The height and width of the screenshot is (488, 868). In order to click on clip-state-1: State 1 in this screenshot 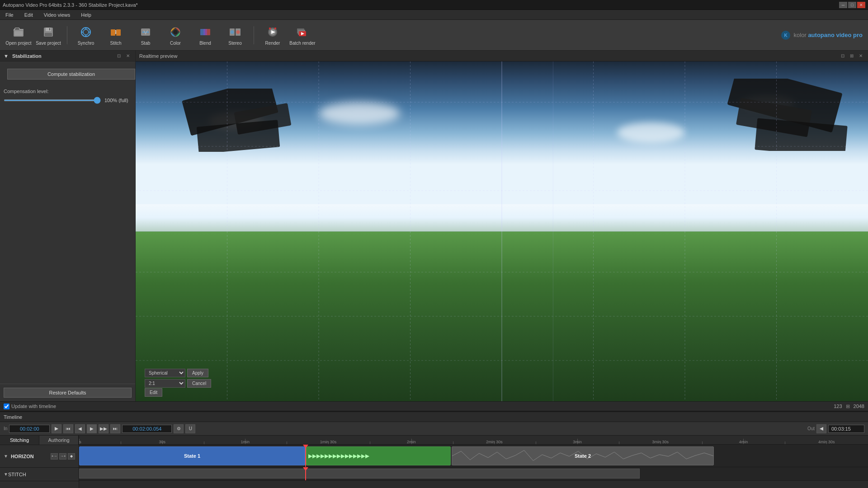, I will do `click(192, 456)`.